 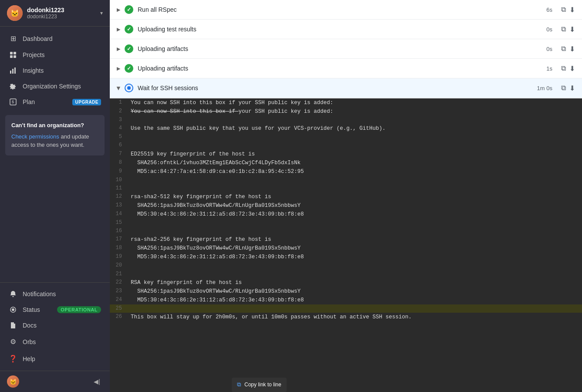 What do you see at coordinates (62, 55) in the screenshot?
I see `sidebar-item-label: Projects` at bounding box center [62, 55].